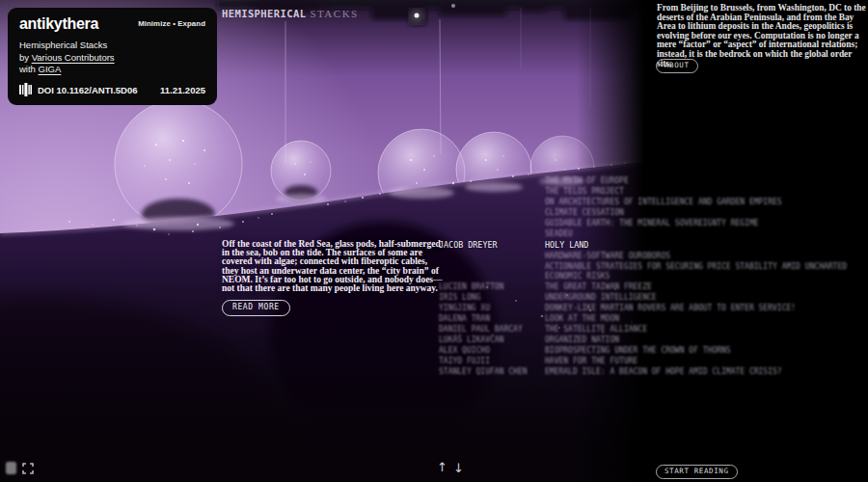 This screenshot has width=868, height=482. Describe the element at coordinates (670, 308) in the screenshot. I see `toc-title: DONKEY-LIKE MARTIAN ROVERS ARE ABOUT TO …` at that location.